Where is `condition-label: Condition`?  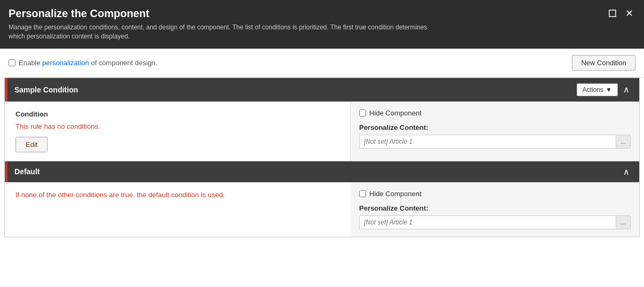 condition-label: Condition is located at coordinates (177, 114).